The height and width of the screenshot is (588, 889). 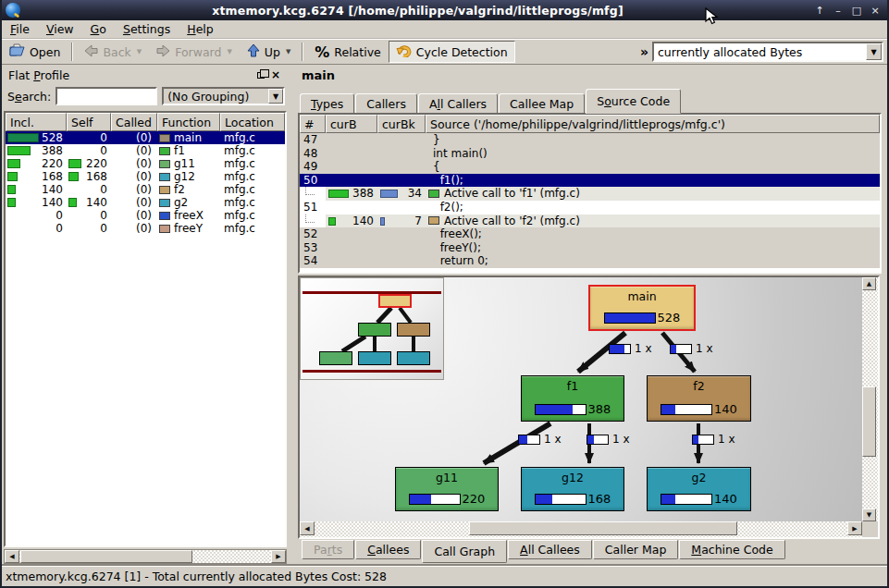 I want to click on column-curbk: curBk, so click(x=401, y=124).